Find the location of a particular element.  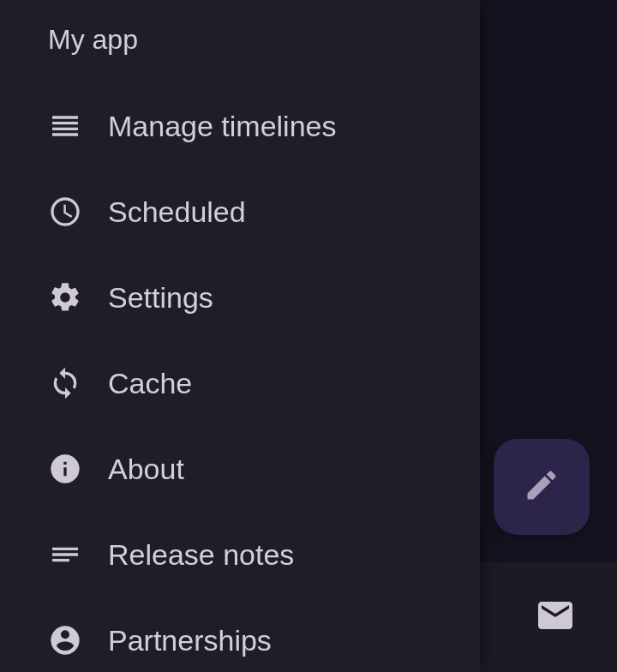

menu-item-partnerships: Partnerships is located at coordinates (240, 634).